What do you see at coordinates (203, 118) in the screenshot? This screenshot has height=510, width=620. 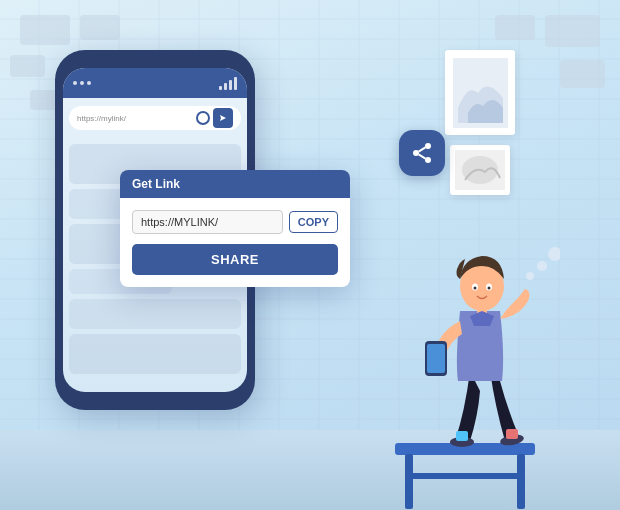 I see `phone-search-icon` at bounding box center [203, 118].